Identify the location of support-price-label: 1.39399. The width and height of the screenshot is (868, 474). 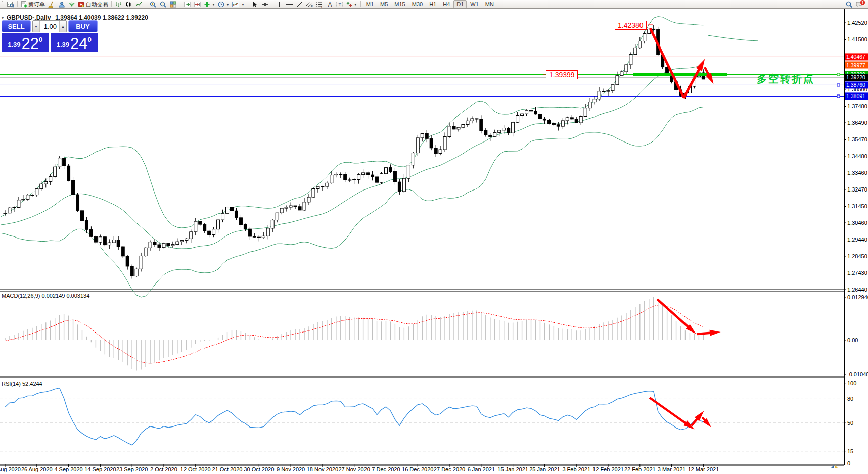
(562, 75).